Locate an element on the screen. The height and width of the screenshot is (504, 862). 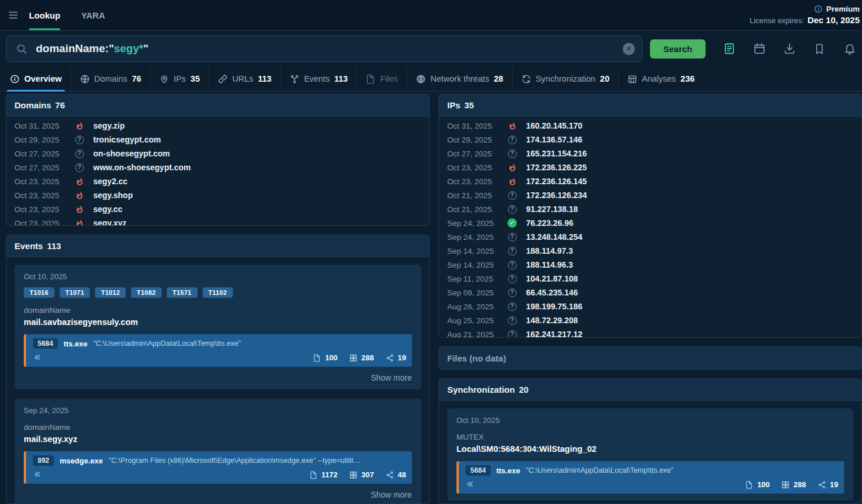
tab-events: Events113 is located at coordinates (319, 79).